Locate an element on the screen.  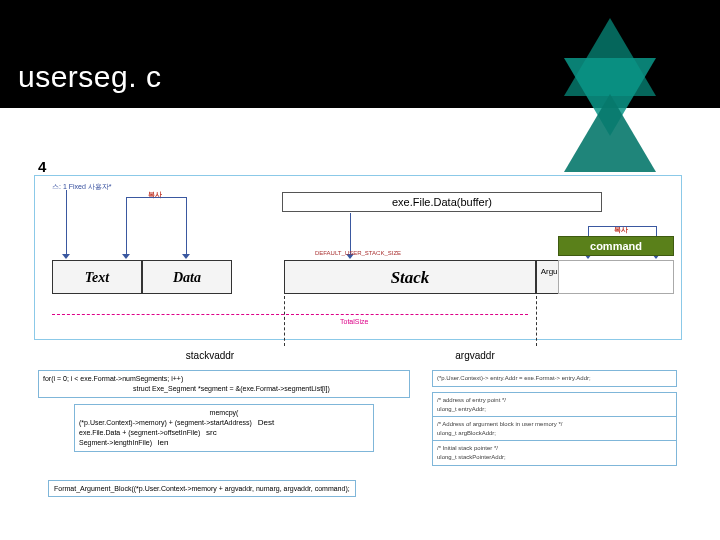
for-loop-box: for(i = 0; i < exe.Format->numSegments; … is located at coordinates (224, 384).